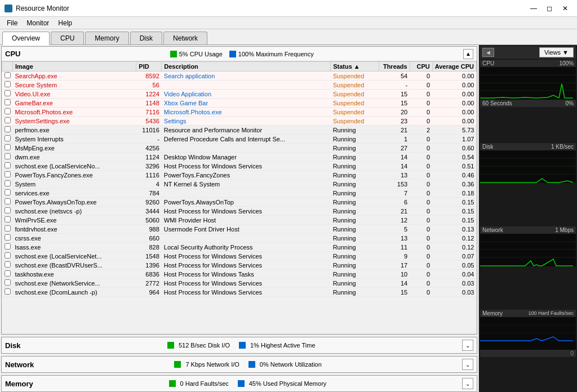 The image size is (577, 392). Describe the element at coordinates (201, 54) in the screenshot. I see `cpu-metric-label-1: 5% CPU Usage` at that location.